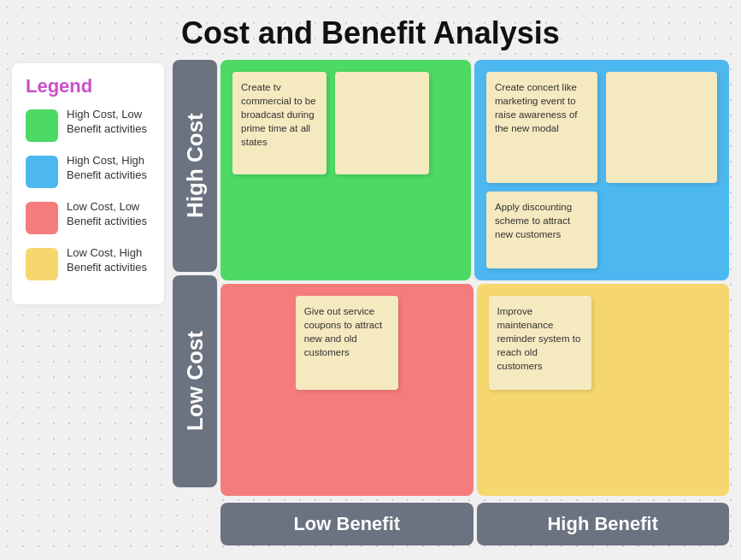 This screenshot has width=741, height=560. I want to click on legend-item-blue: High Cost, High Benefit activities, so click(88, 171).